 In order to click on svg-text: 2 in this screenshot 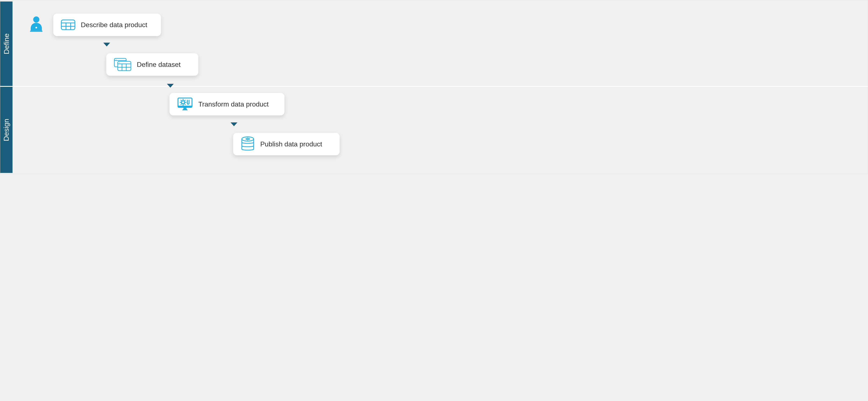, I will do `click(119, 63)`.